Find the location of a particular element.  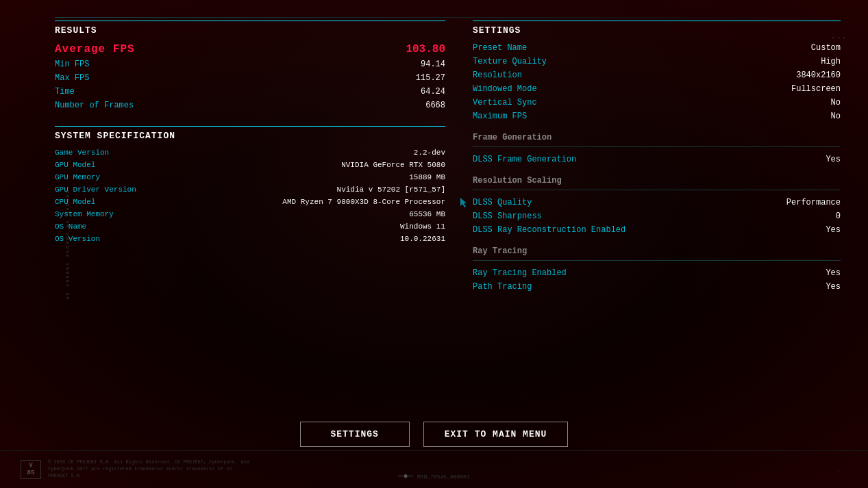

windowed-row: Windowed Mode Fullscreen is located at coordinates (656, 89).